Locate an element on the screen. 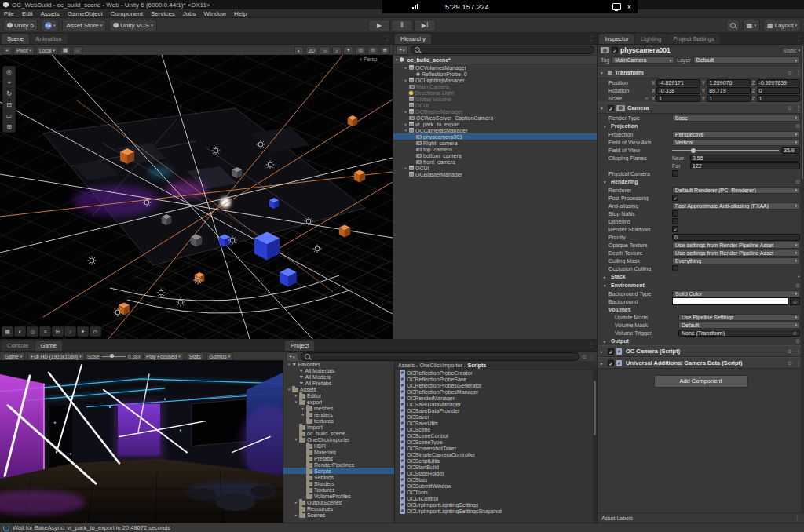  near-field: 3.55 is located at coordinates (745, 159).